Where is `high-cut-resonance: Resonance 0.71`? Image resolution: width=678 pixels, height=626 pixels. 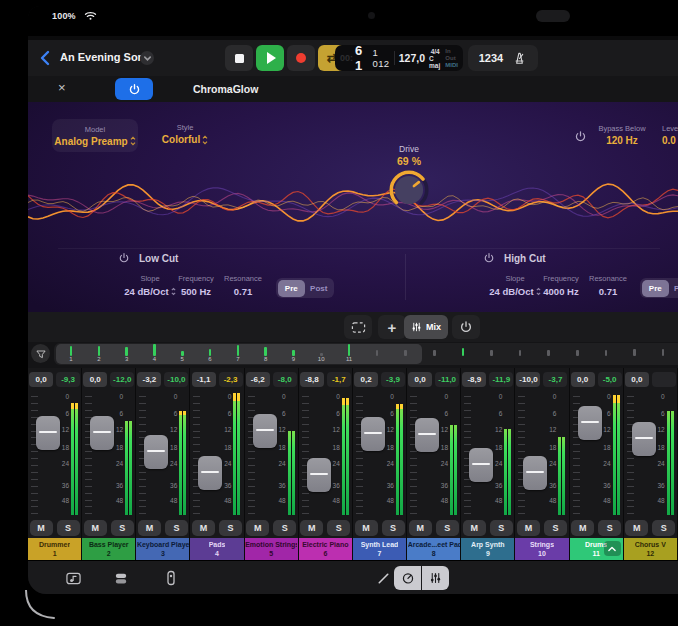 high-cut-resonance: Resonance 0.71 is located at coordinates (608, 286).